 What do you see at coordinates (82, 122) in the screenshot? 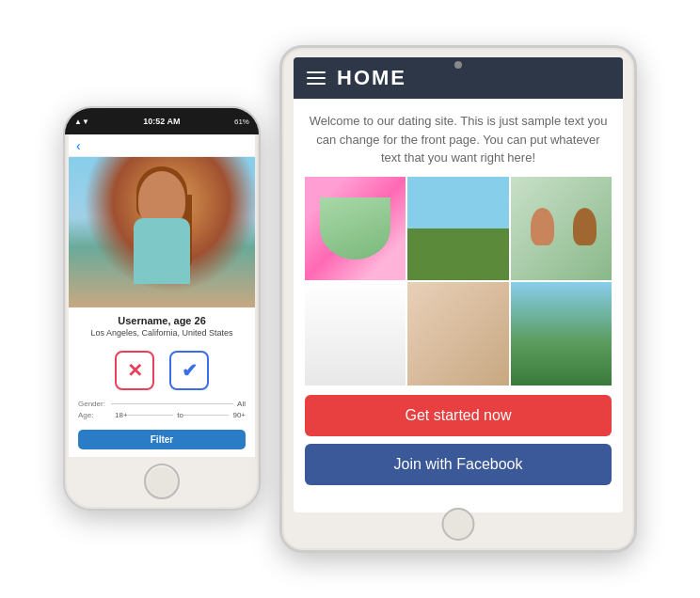
I see `signal-icon: ▲▼` at bounding box center [82, 122].